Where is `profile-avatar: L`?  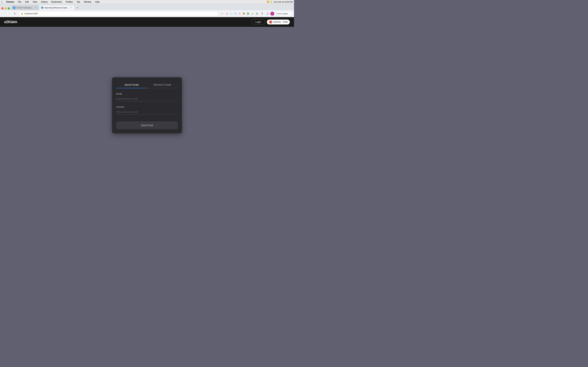
profile-avatar: L is located at coordinates (272, 14).